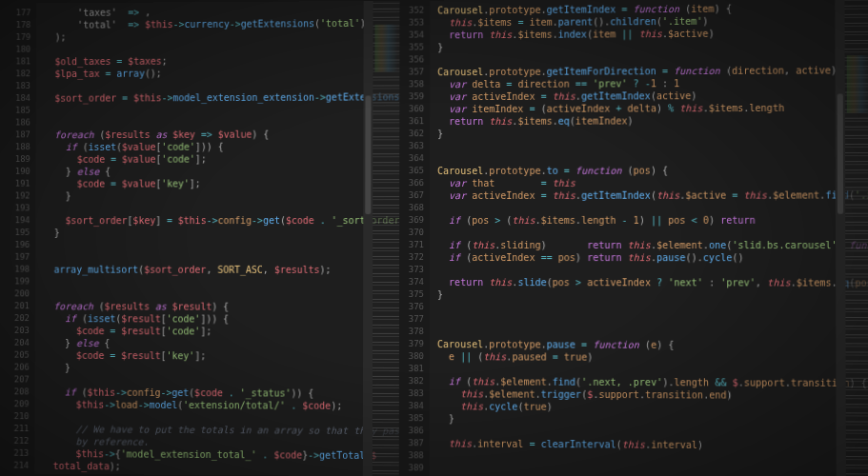 This screenshot has width=868, height=476. Describe the element at coordinates (19, 147) in the screenshot. I see `line-number: 188` at that location.